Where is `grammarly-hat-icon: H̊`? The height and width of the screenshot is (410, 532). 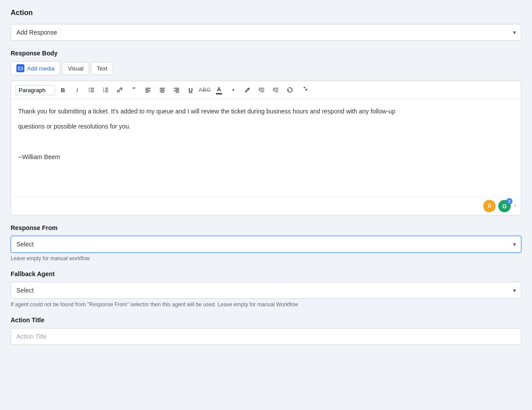 grammarly-hat-icon: H̊ is located at coordinates (489, 206).